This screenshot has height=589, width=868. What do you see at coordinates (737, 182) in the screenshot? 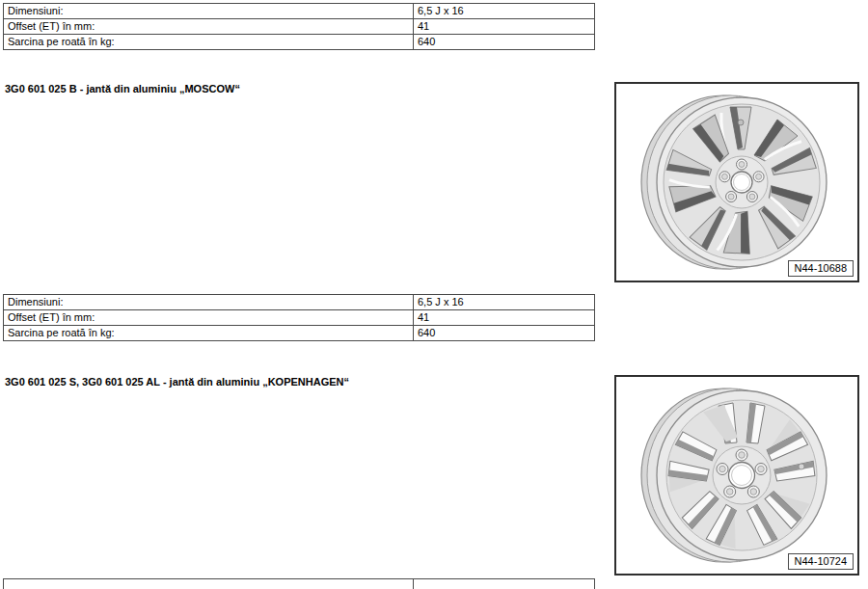
I see `figure-moscow: N44-10688` at bounding box center [737, 182].